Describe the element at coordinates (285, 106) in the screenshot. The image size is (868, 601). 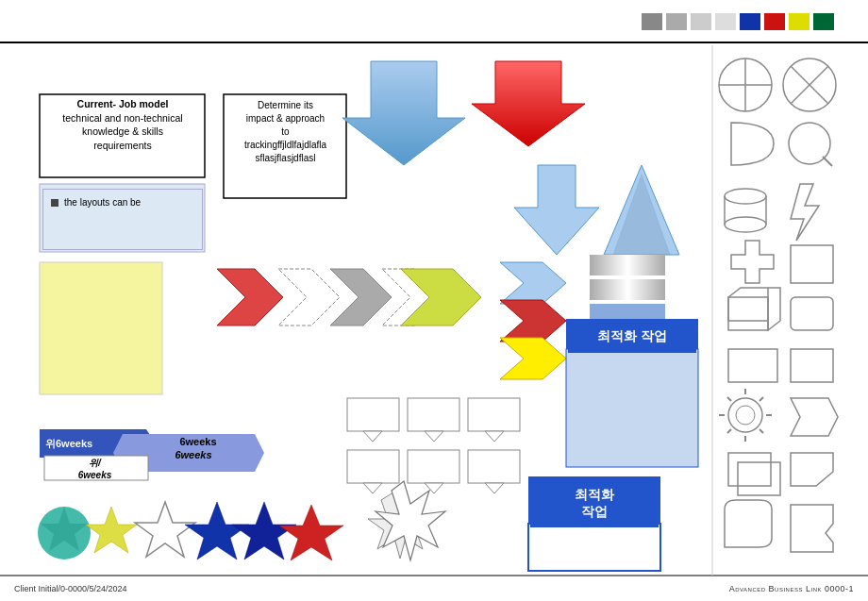
I see `determine-line1: Determine its` at that location.